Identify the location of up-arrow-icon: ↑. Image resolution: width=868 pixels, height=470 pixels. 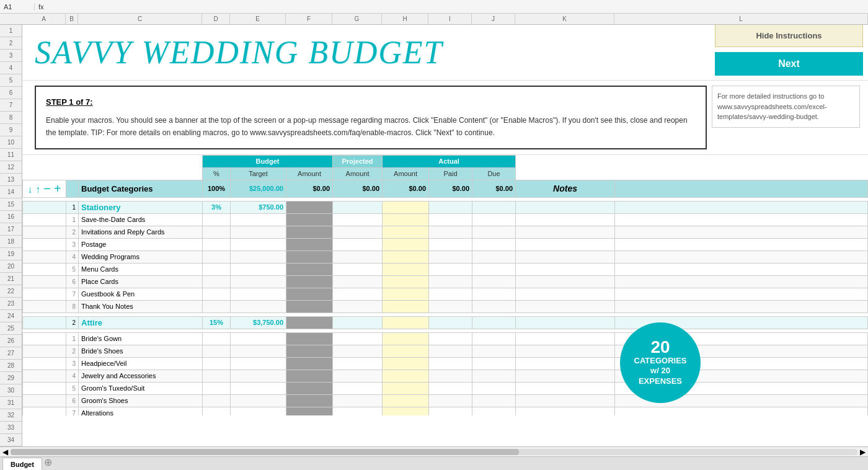
(38, 190).